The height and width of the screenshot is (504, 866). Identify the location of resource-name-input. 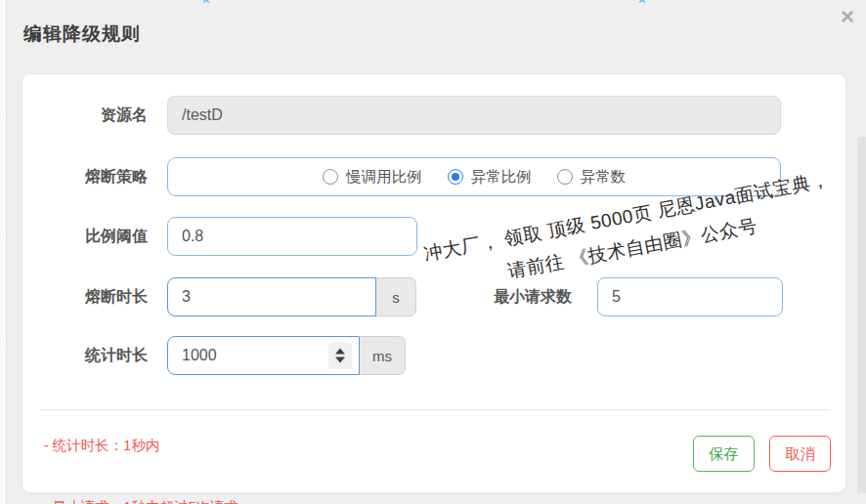
(474, 115).